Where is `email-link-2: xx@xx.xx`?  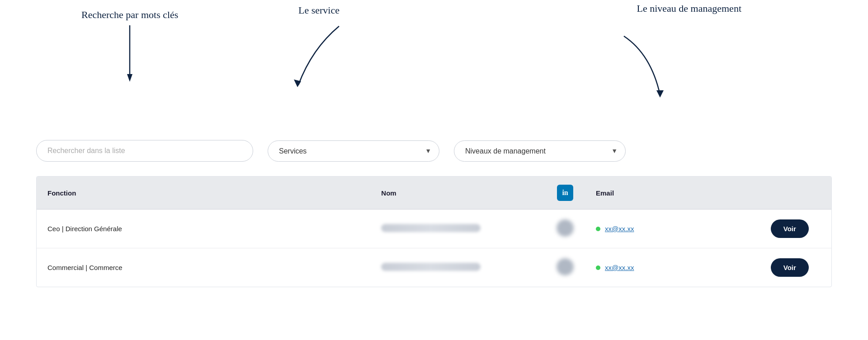 email-link-2: xx@xx.xx is located at coordinates (619, 267).